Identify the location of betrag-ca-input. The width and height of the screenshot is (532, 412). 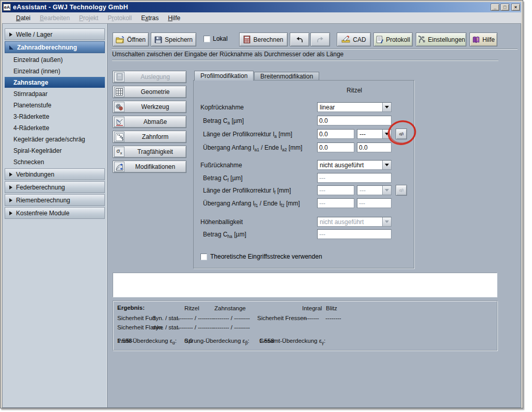
(354, 121).